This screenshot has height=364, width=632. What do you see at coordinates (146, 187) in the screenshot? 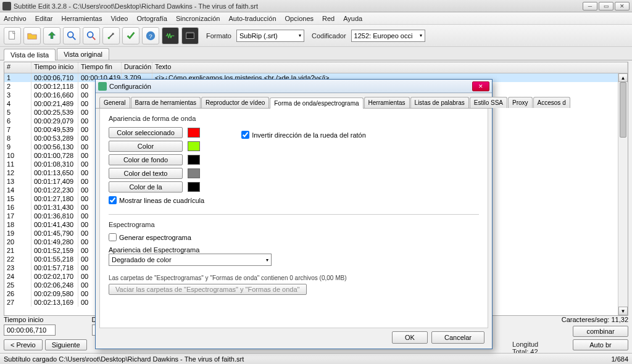
I see `color-de-la-button: Color de la` at bounding box center [146, 187].